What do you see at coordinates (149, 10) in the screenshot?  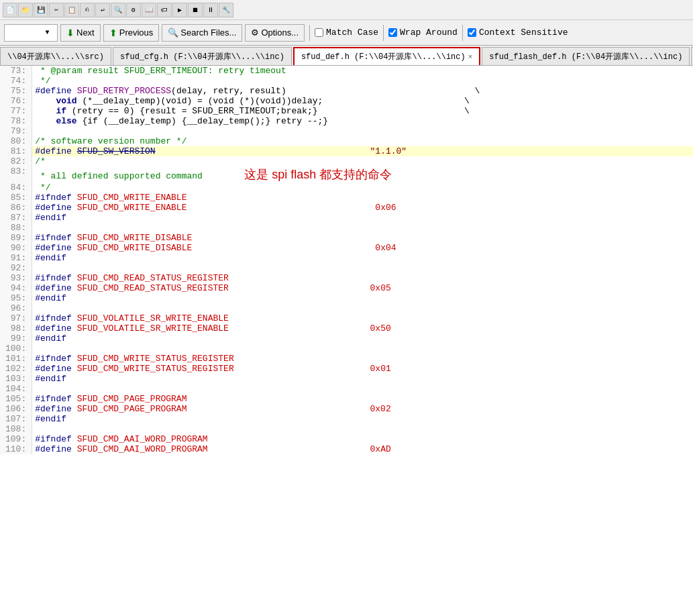 I see `toolbar-icon-10: 📖` at bounding box center [149, 10].